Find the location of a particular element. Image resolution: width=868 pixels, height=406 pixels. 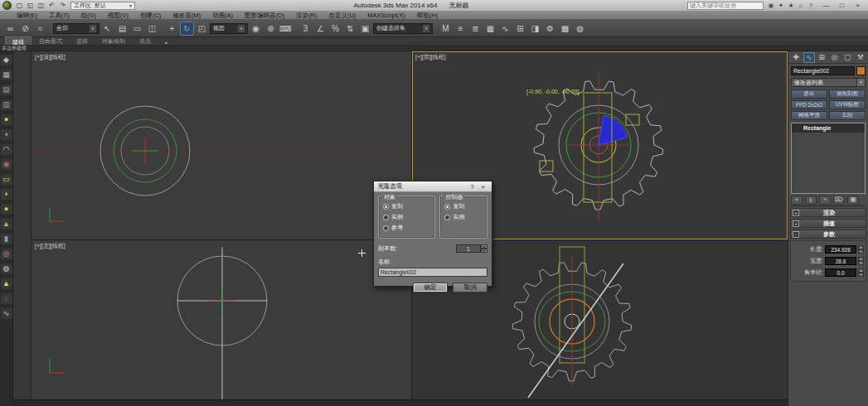

ribbon-tab: 对象绘制 is located at coordinates (114, 41).